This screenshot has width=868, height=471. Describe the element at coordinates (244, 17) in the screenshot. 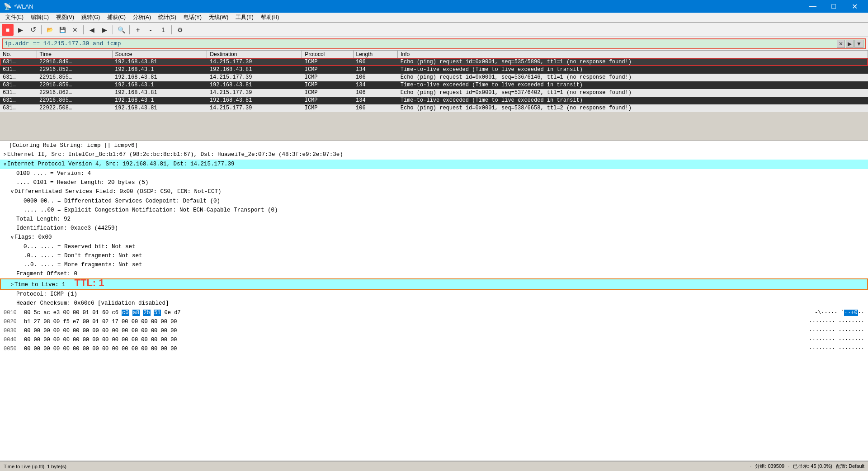

I see `menu-item: 工具(T)` at that location.